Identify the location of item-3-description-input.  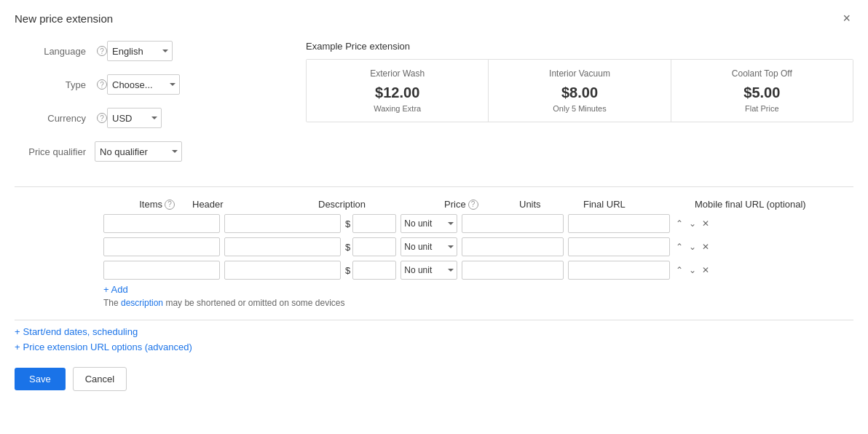
(283, 270).